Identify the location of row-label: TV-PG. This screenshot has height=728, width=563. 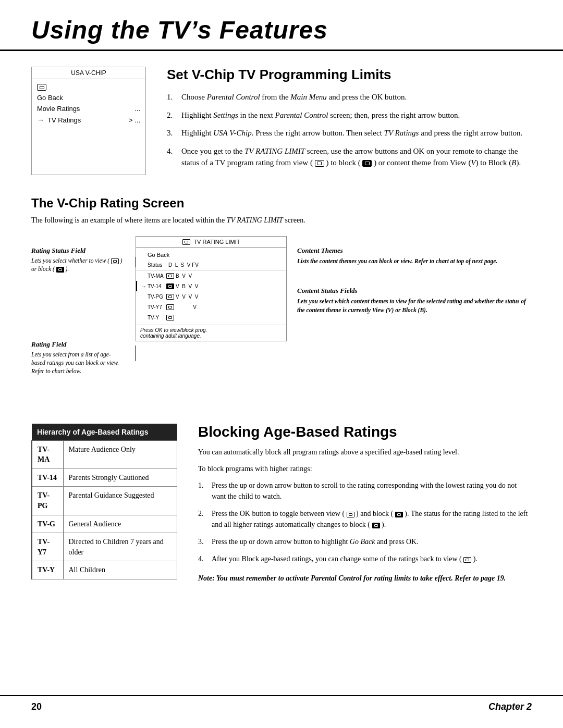
(157, 297).